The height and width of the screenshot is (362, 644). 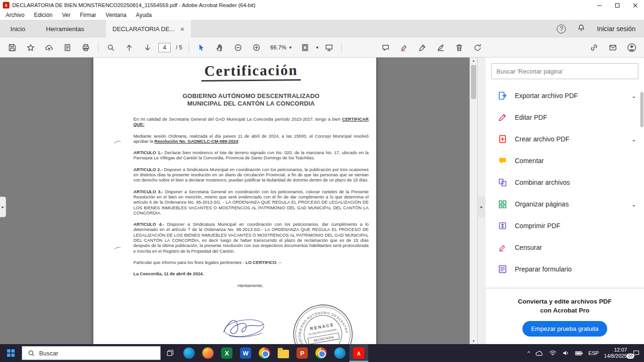 I want to click on expand-thumbnails-handle: ▸, so click(x=3, y=207).